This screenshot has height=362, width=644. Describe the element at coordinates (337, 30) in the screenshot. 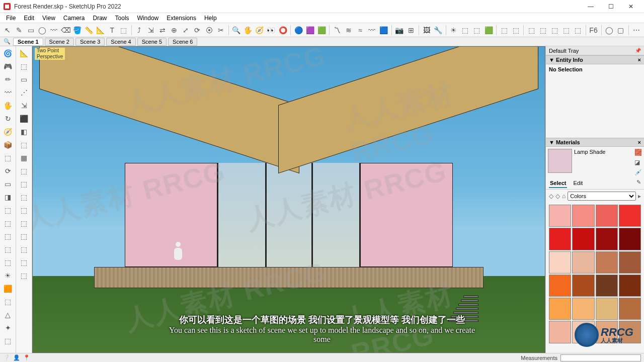

I see `toolbar-button-31: 〽` at that location.